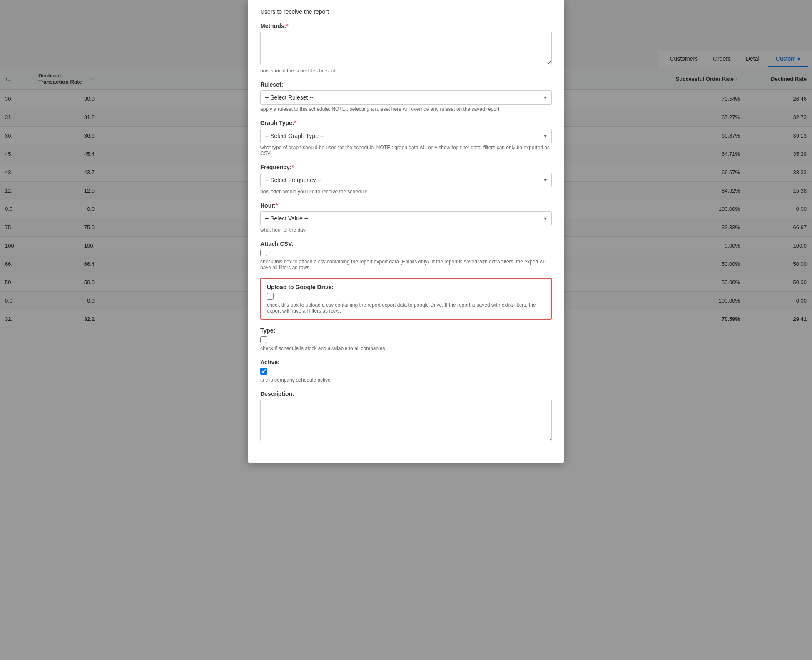  What do you see at coordinates (406, 150) in the screenshot?
I see `graph-type-hint: what type of graph should be used for th…` at bounding box center [406, 150].